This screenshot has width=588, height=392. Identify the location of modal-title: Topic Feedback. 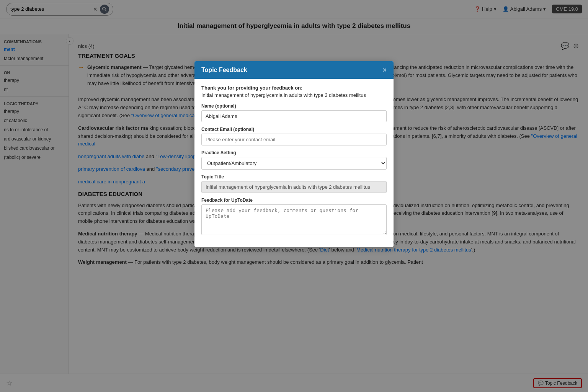
(224, 70).